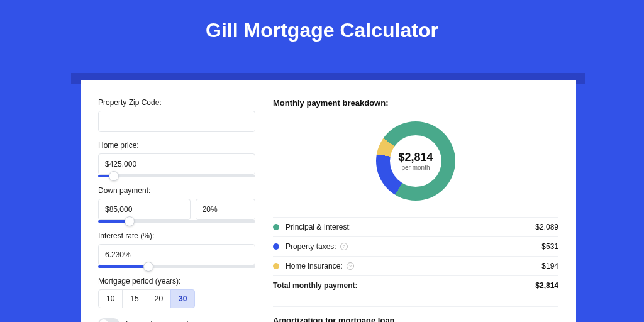 This screenshot has width=644, height=322. Describe the element at coordinates (416, 267) in the screenshot. I see `legend-row-ins: Home insurance:? $194` at that location.